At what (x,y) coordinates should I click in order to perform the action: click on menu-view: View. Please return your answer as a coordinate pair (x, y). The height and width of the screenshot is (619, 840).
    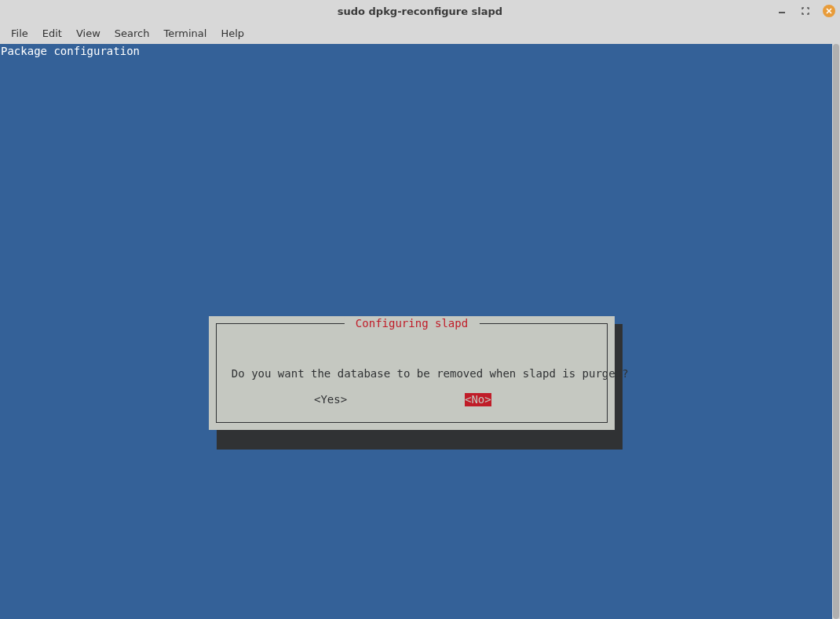
    Looking at the image, I should click on (88, 33).